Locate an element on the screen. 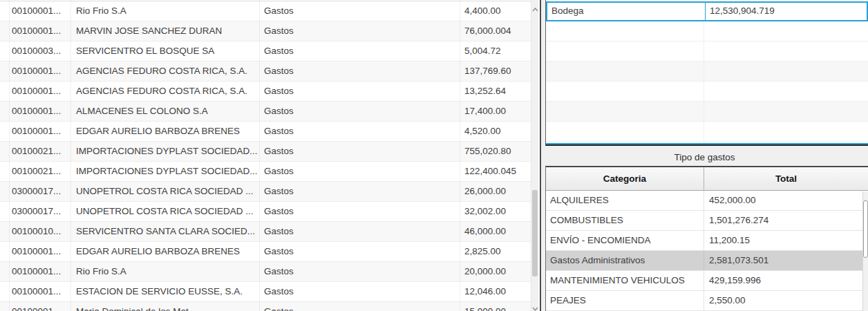 This screenshot has height=311, width=868. expense-category: MANTENIMIENTO VEHICULOS is located at coordinates (625, 281).